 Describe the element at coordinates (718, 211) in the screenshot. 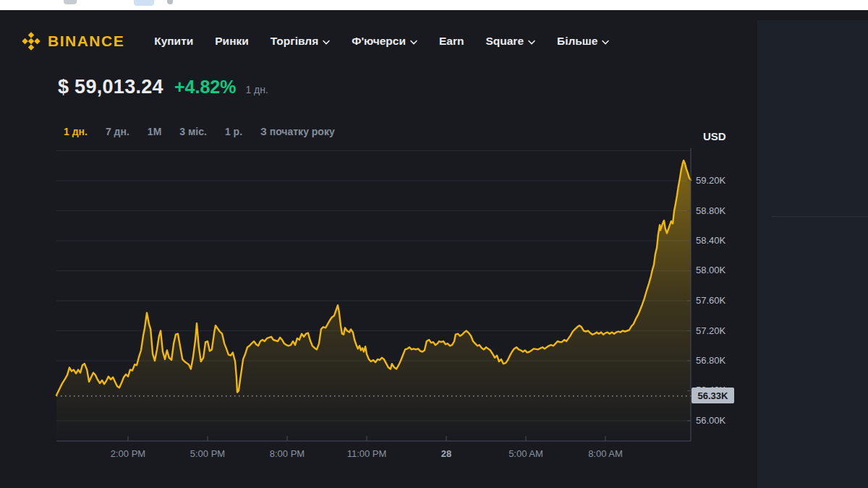

I see `y-axis-label: 58.80K` at that location.